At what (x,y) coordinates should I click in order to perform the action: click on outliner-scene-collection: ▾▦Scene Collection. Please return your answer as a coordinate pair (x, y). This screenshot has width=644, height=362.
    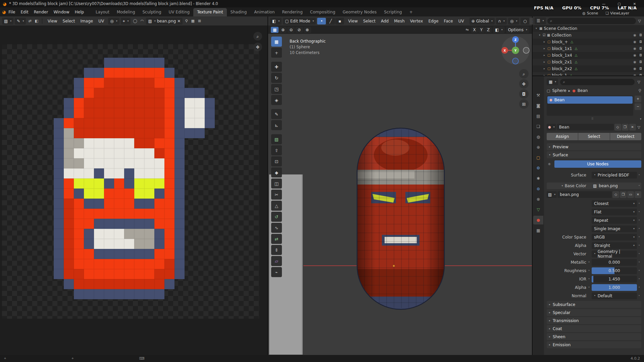
    Looking at the image, I should click on (588, 29).